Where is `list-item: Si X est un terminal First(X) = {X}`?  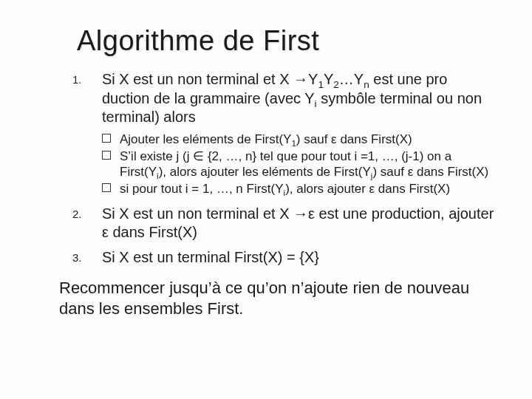
list-item: Si X est un terminal First(X) = {X} is located at coordinates (299, 258).